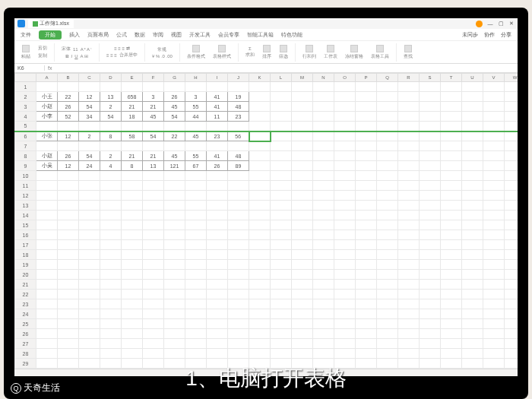 Image resolution: width=532 pixels, height=399 pixels. What do you see at coordinates (26, 216) in the screenshot?
I see `row-header: 14` at bounding box center [26, 216].